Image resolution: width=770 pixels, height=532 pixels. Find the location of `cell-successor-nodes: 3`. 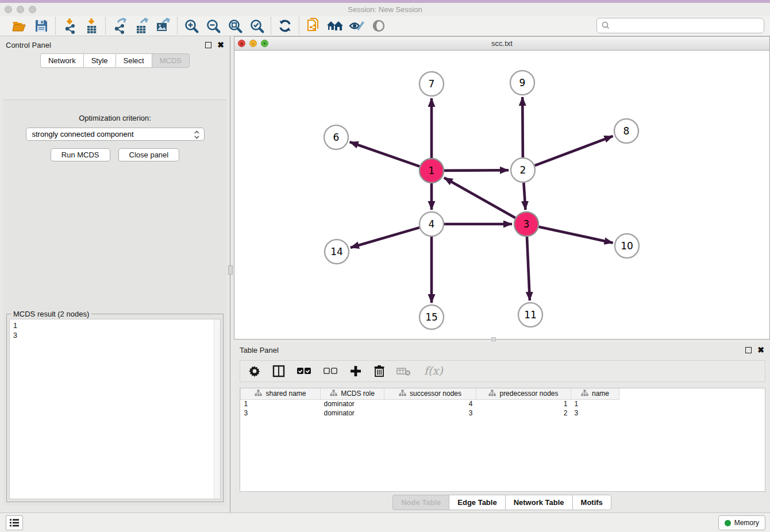

cell-successor-nodes: 3 is located at coordinates (430, 413).